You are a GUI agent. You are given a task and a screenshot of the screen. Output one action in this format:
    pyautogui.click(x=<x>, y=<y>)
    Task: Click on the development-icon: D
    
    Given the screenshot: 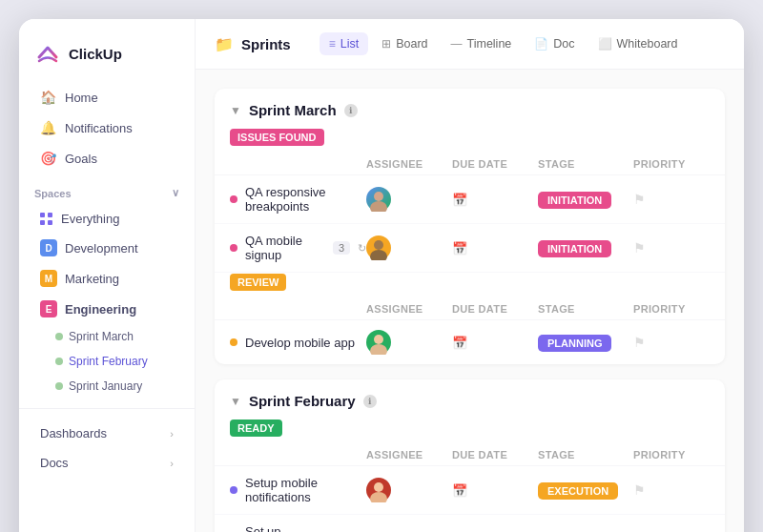 What is the action you would take?
    pyautogui.click(x=49, y=248)
    